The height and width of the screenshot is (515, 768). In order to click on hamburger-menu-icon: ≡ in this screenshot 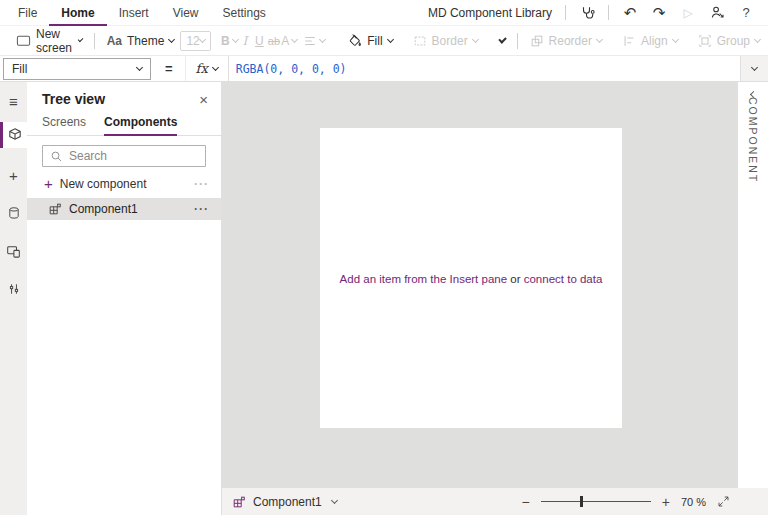, I will do `click(14, 101)`.